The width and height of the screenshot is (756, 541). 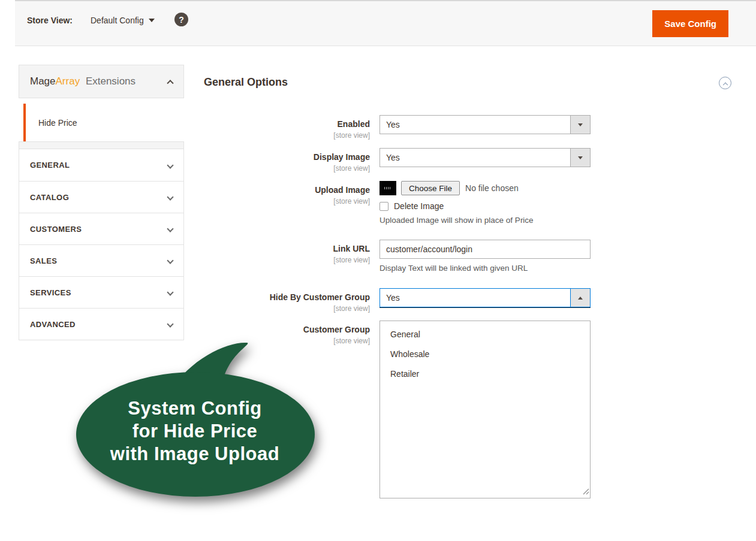 What do you see at coordinates (287, 330) in the screenshot?
I see `field-label: Customer Group` at bounding box center [287, 330].